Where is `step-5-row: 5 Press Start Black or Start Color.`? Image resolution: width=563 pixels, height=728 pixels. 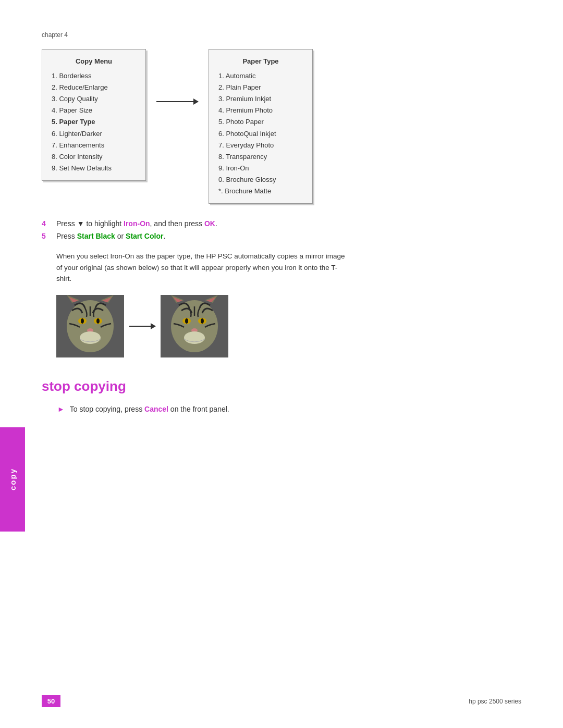 step-5-row: 5 Press Start Black or Start Color. is located at coordinates (282, 236).